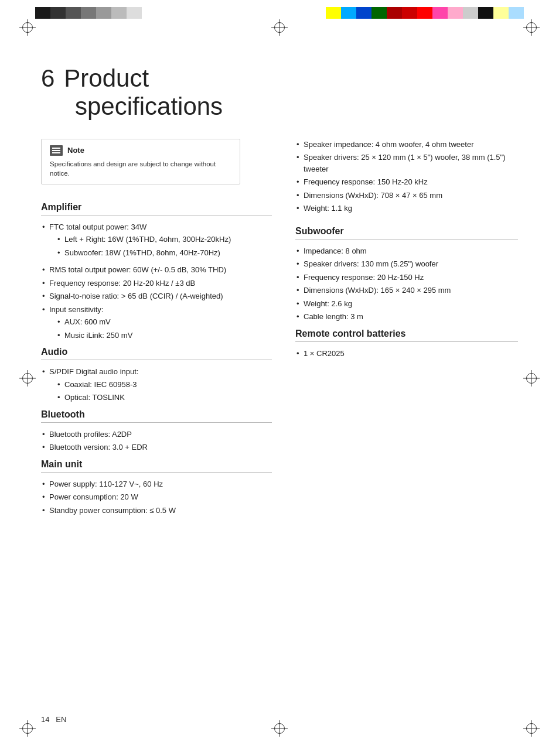 This screenshot has width=559, height=756. Describe the element at coordinates (407, 290) in the screenshot. I see `list-item: Dimensions (WxHxD): 165 × 240 × 295 mm` at that location.